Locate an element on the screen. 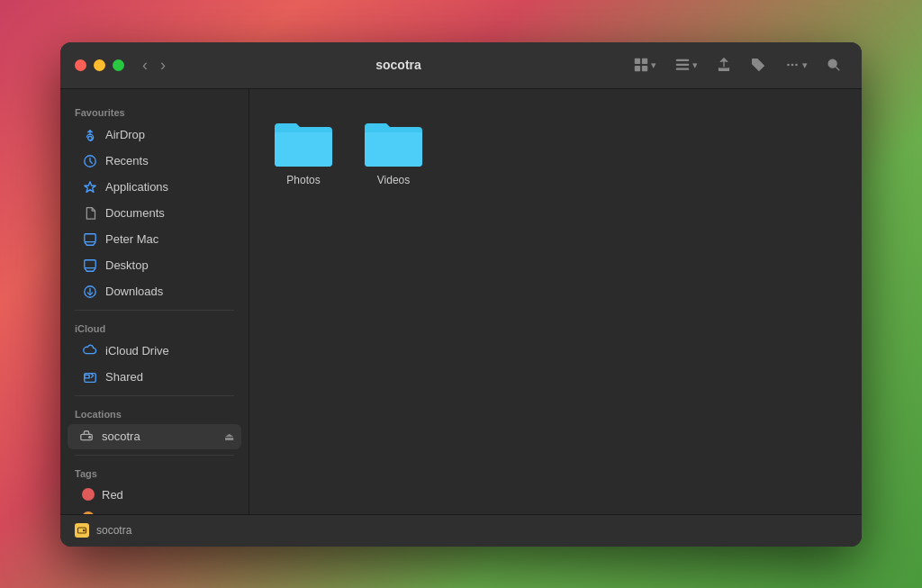 This screenshot has width=922, height=588. desktop-icon is located at coordinates (90, 266).